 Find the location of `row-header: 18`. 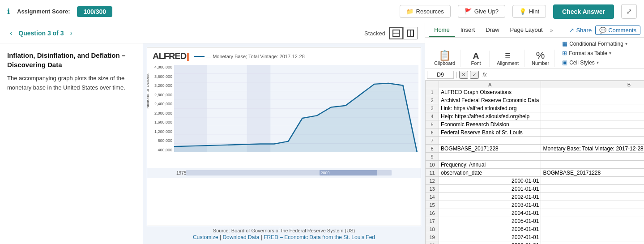

row-header: 18 is located at coordinates (432, 229).